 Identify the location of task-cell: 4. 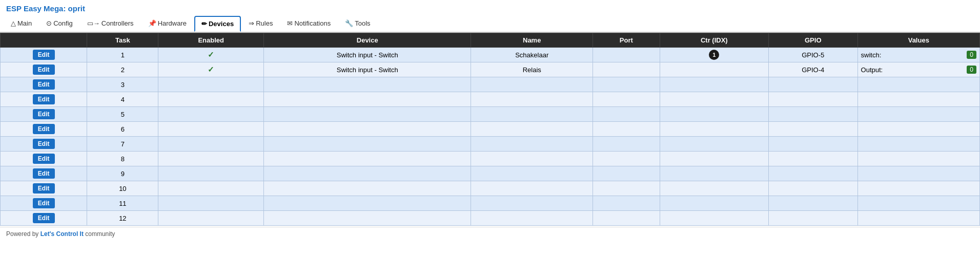
(123, 99).